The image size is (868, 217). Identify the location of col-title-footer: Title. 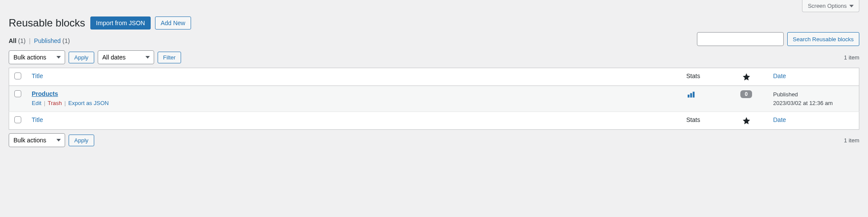
(354, 121).